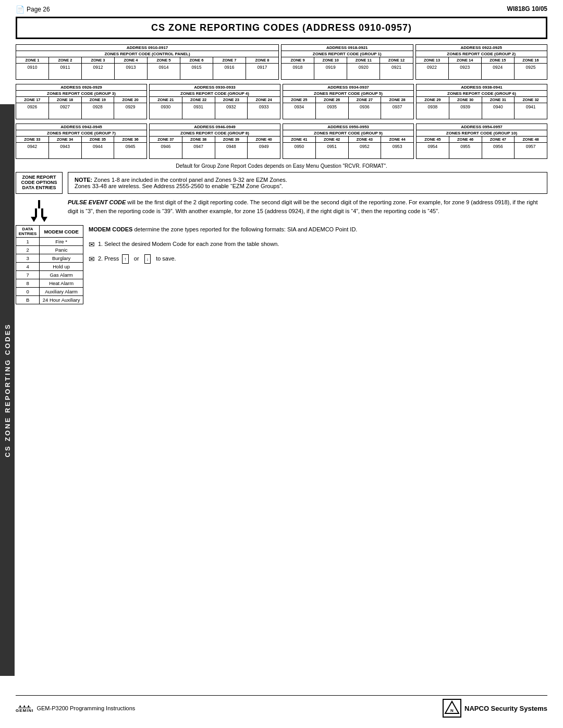  What do you see at coordinates (282, 62) in the screenshot?
I see `address-row-1: ADDRESS 0910-0917 ZONES REPORT CODE (CON…` at bounding box center [282, 62].